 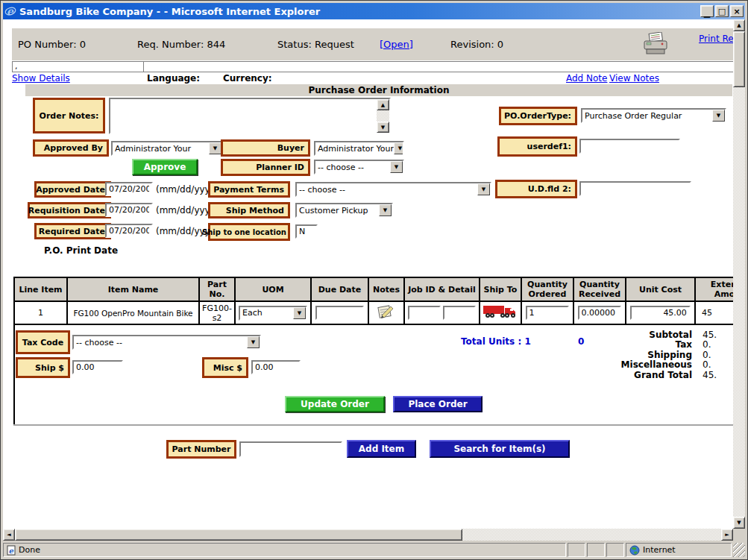 What do you see at coordinates (616, 355) in the screenshot?
I see `shipping-label: Shipping` at bounding box center [616, 355].